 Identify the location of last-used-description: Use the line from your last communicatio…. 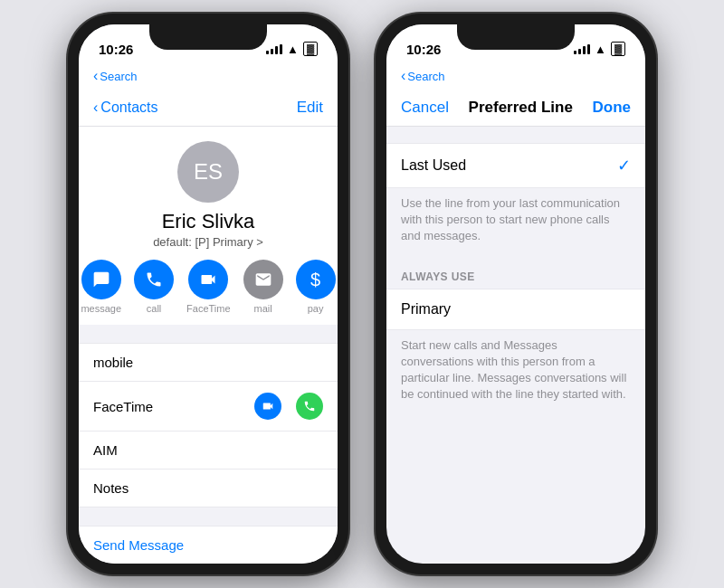
(516, 224).